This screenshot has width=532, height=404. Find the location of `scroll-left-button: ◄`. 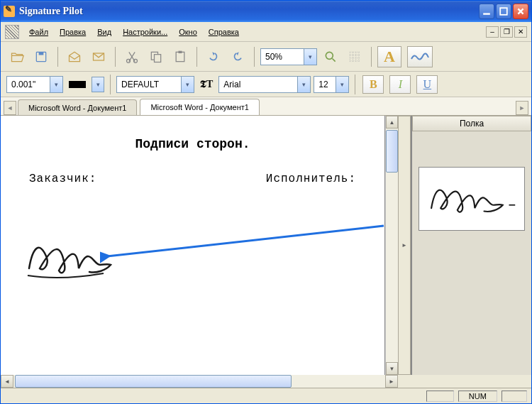

scroll-left-button: ◄ is located at coordinates (7, 381).